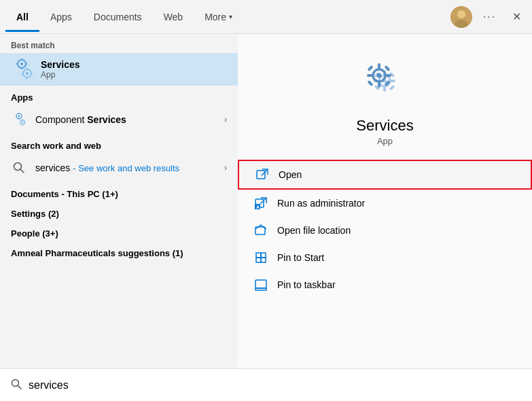 This screenshot has height=401, width=532. Describe the element at coordinates (119, 168) in the screenshot. I see `search-web-item: services - See work and web results ›` at that location.